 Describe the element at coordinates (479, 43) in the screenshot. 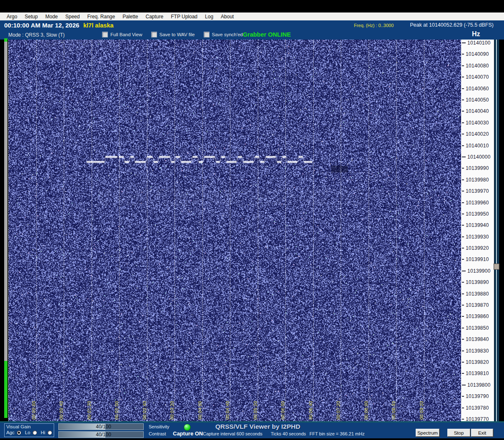

I see `freq-label: 10140100` at that location.